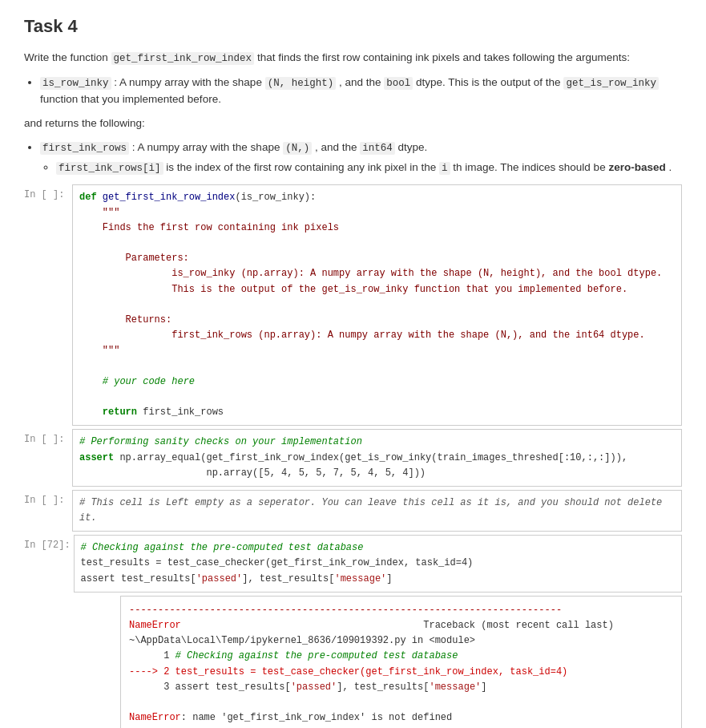  I want to click on cell-4-line-2: test_results = test_case_checker(get_fir…, so click(378, 563).